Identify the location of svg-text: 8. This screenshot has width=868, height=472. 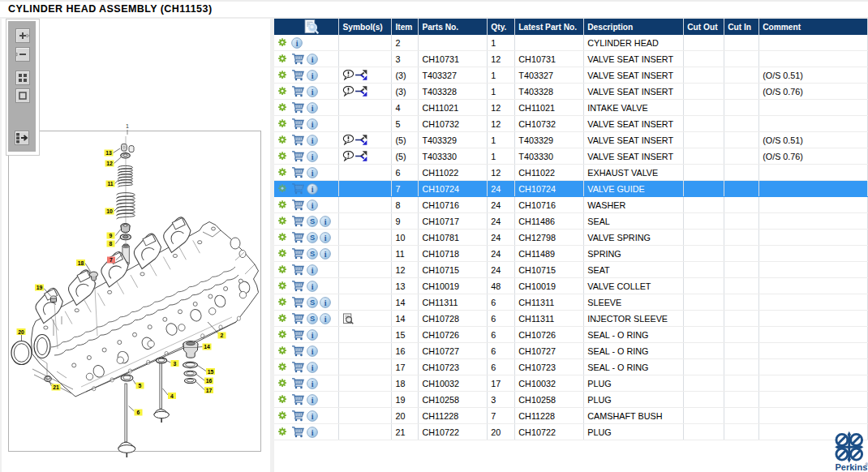
(111, 243).